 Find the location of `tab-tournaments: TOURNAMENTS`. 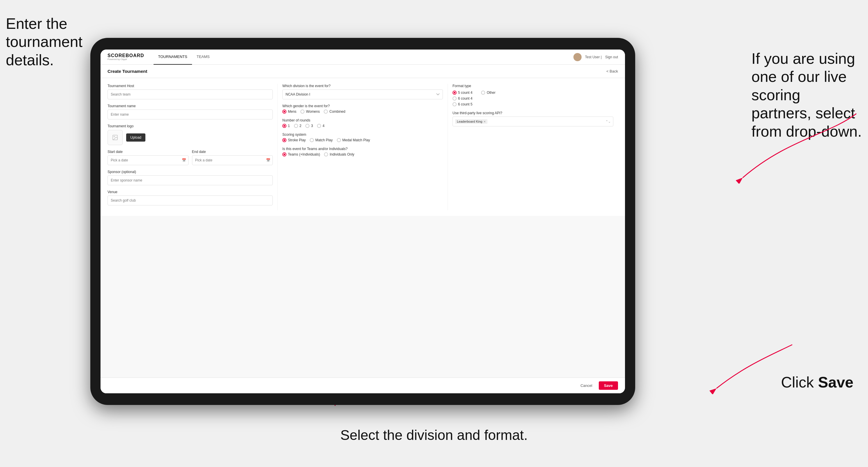

tab-tournaments: TOURNAMENTS is located at coordinates (173, 57).